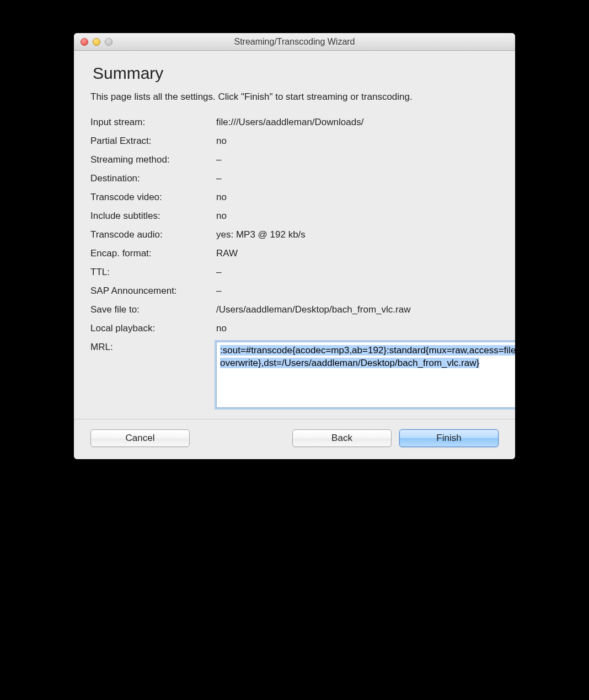  I want to click on row-include-subtitles: Include subtitles: no, so click(294, 216).